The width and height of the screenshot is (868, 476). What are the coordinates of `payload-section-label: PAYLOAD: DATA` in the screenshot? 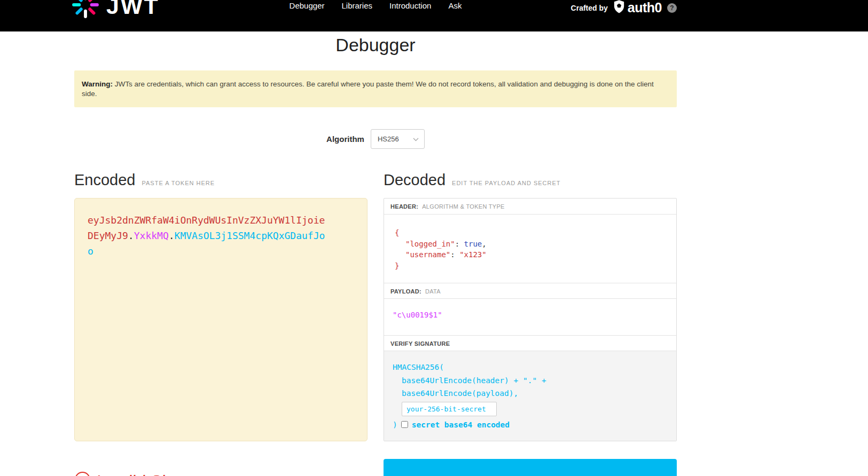 It's located at (530, 291).